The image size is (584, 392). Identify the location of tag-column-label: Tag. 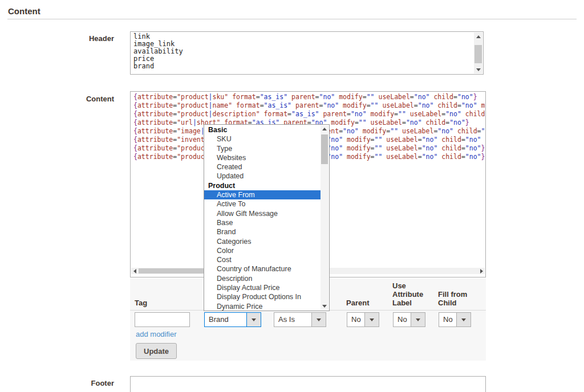
(141, 303).